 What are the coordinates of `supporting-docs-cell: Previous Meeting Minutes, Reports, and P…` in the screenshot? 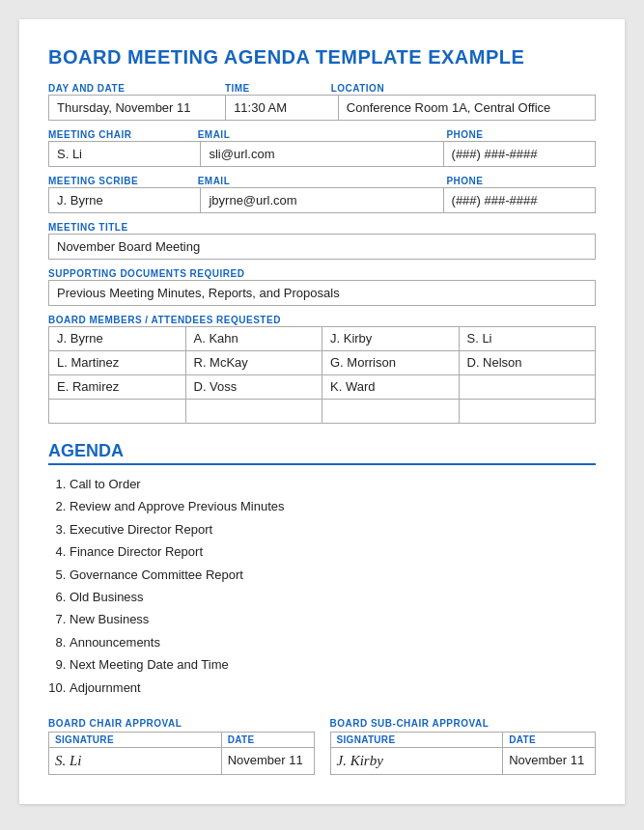 It's located at (322, 293).